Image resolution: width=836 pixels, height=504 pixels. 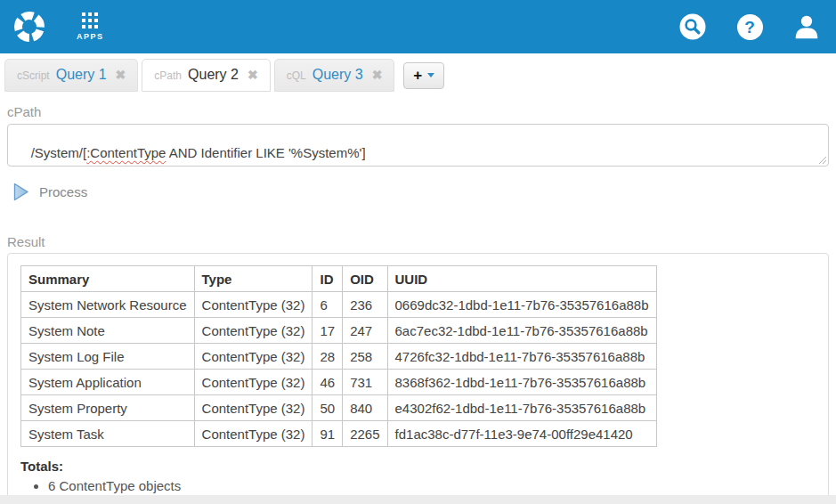 What do you see at coordinates (21, 192) in the screenshot?
I see `play-icon` at bounding box center [21, 192].